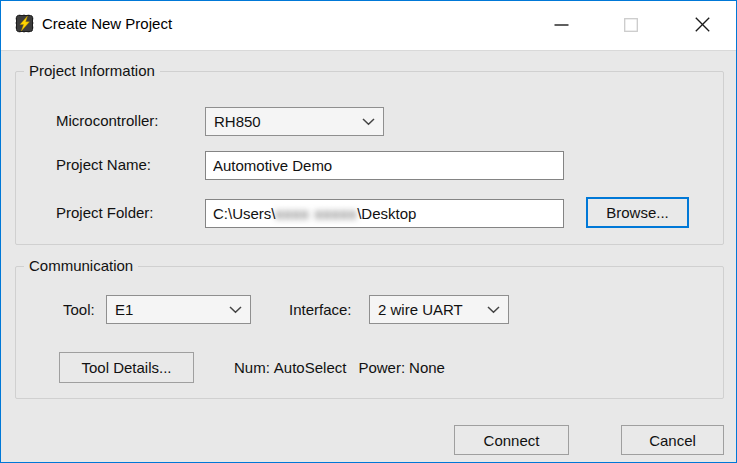  I want to click on minimize-icon, so click(562, 24).